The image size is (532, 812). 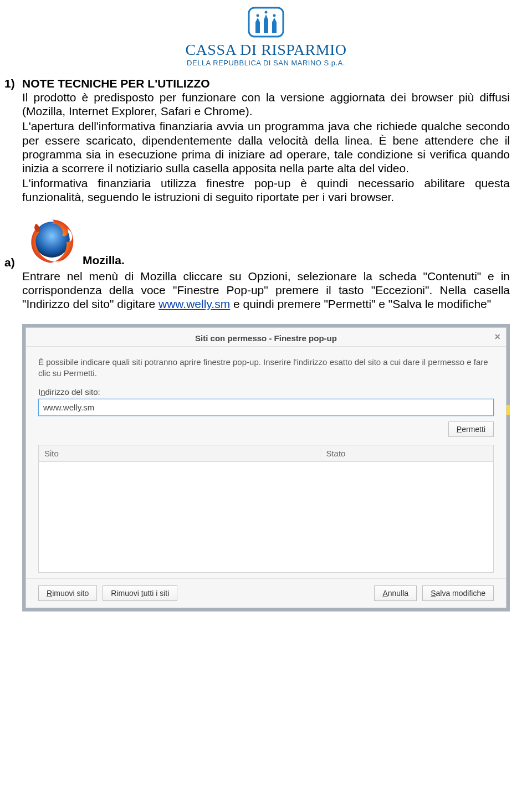 What do you see at coordinates (266, 517) in the screenshot?
I see `sites-table-body` at bounding box center [266, 517].